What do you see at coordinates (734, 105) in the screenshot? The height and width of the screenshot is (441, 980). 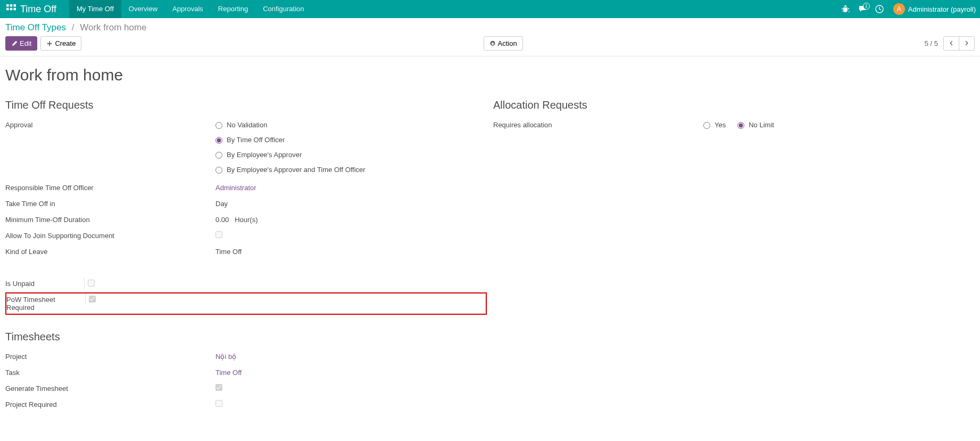 I see `section-allocation: Allocation Requests` at bounding box center [734, 105].